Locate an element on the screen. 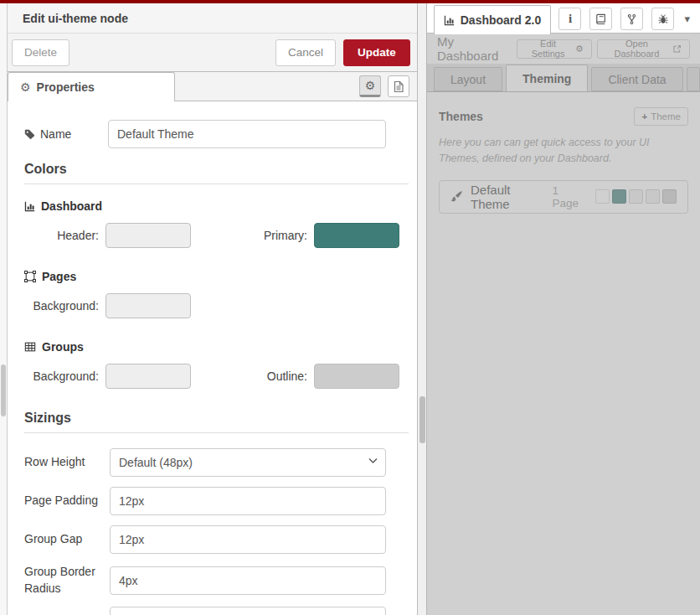 Image resolution: width=700 pixels, height=615 pixels. edit-panel-scrollbar is located at coordinates (422, 309).